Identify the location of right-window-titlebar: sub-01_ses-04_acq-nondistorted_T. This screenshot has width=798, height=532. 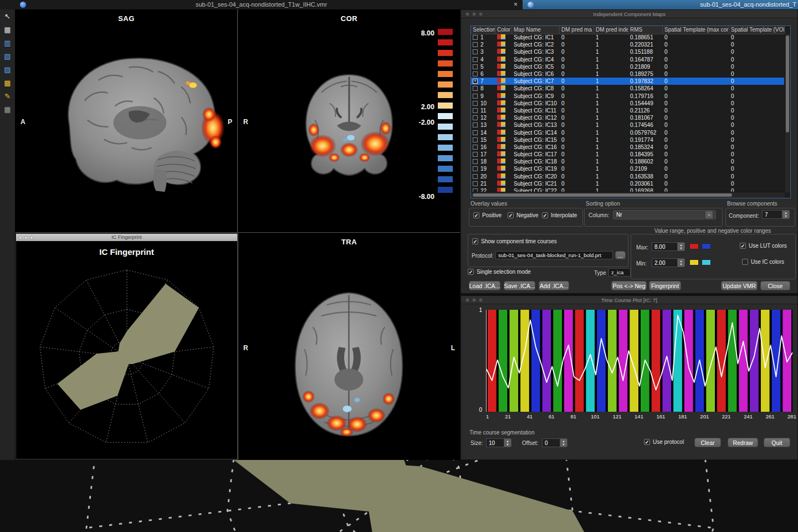
(661, 4).